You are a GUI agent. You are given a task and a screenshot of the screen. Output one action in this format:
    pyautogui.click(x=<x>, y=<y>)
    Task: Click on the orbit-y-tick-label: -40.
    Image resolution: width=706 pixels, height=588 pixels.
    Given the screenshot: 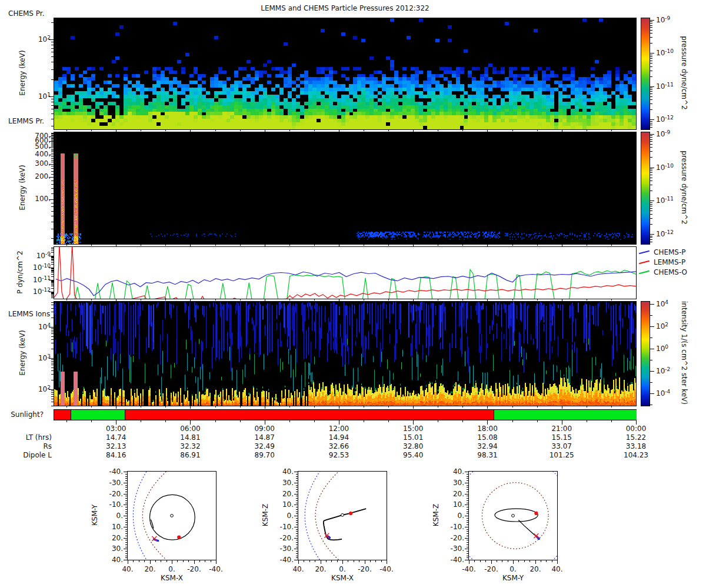 What is the action you would take?
    pyautogui.click(x=454, y=560)
    